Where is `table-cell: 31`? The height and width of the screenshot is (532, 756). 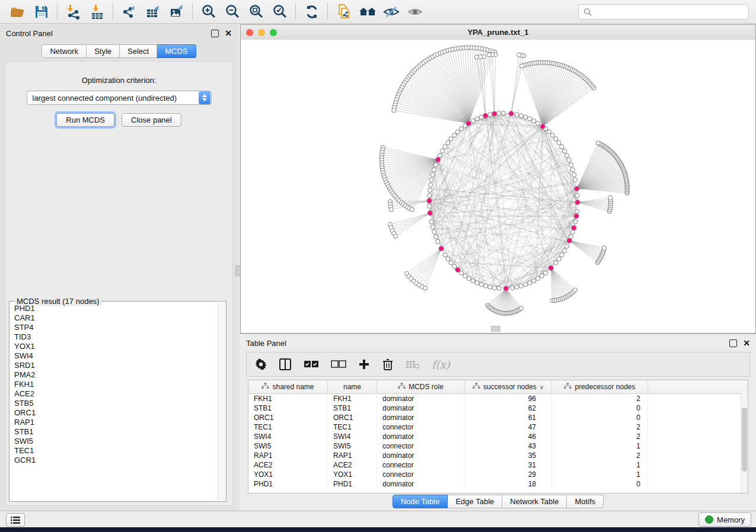
table-cell: 31 is located at coordinates (509, 465).